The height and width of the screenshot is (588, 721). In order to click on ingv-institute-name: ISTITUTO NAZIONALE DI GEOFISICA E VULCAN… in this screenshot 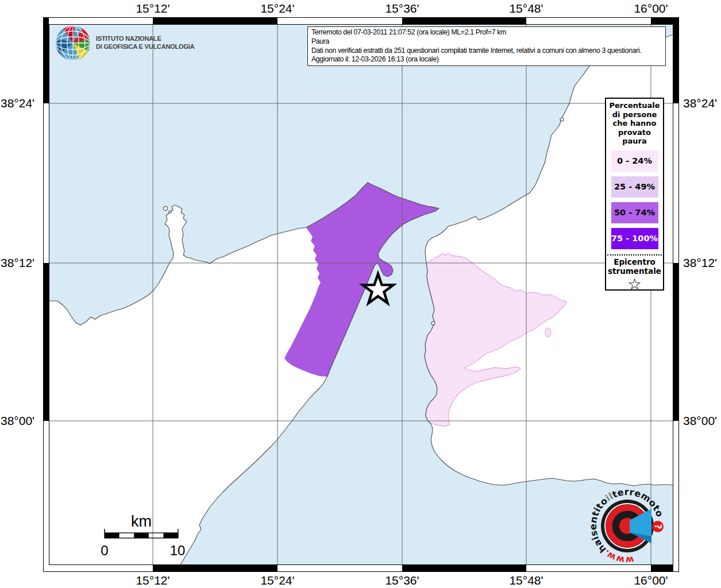, I will do `click(145, 42)`.